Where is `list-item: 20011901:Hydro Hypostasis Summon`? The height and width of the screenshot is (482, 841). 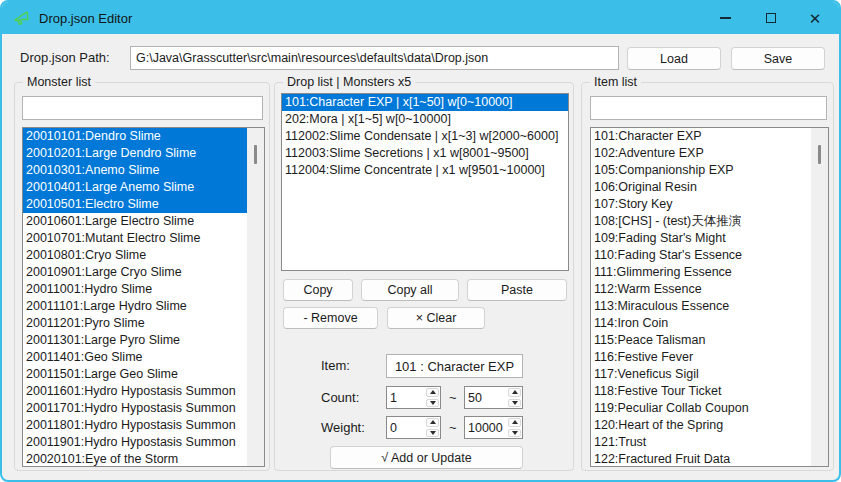
list-item: 20011901:Hydro Hypostasis Summon is located at coordinates (135, 442).